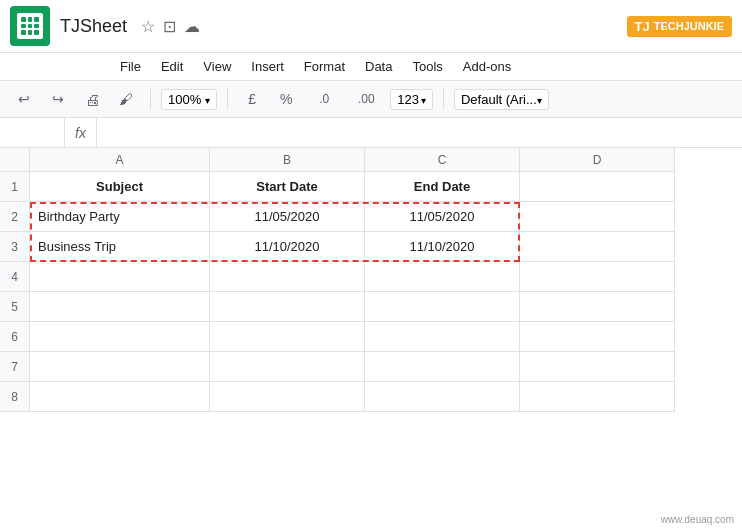 This screenshot has width=742, height=529. I want to click on row-header-1: 1, so click(15, 187).